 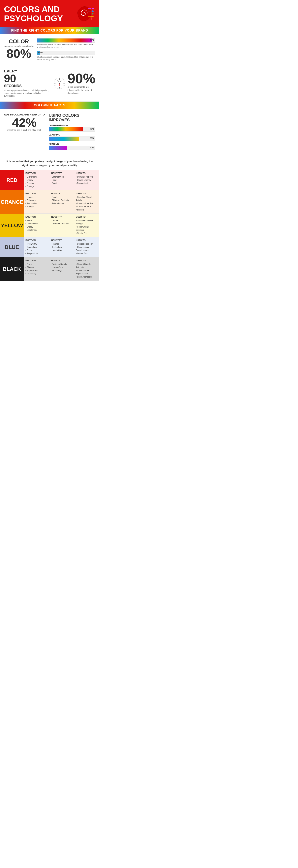 What do you see at coordinates (61, 244) in the screenshot?
I see `list-item: Finance` at bounding box center [61, 244].